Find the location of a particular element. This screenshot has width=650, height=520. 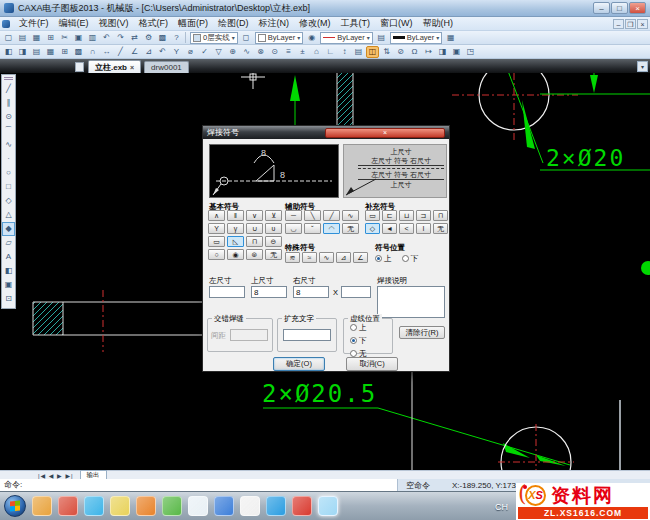

supplement-symbol-9: I is located at coordinates (424, 228).